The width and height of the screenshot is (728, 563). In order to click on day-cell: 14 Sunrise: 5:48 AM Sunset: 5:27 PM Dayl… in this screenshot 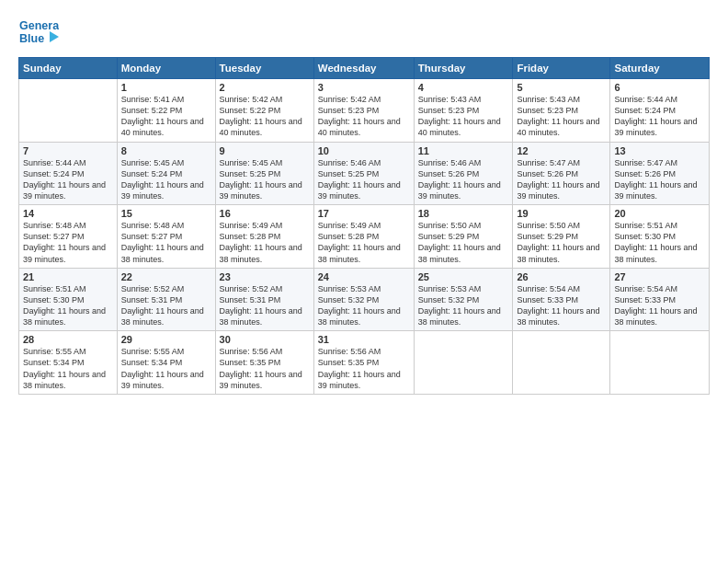, I will do `click(68, 237)`.